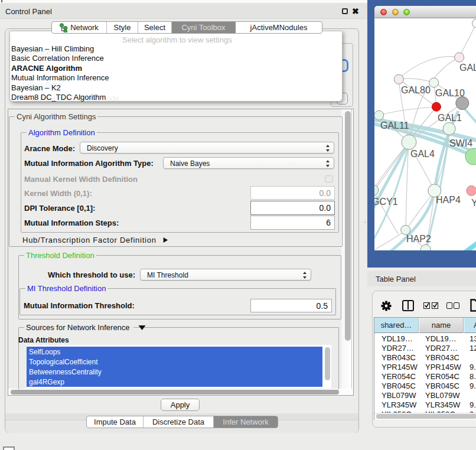 Image resolution: width=476 pixels, height=450 pixels. I want to click on svg-text: GCY1, so click(386, 202).